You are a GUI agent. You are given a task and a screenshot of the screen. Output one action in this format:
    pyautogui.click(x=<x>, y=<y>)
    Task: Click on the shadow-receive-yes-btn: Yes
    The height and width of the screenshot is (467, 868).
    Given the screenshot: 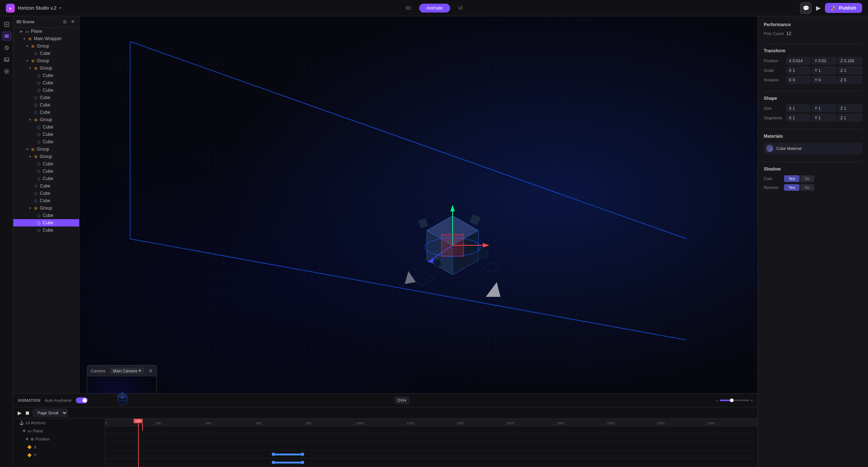 What is the action you would take?
    pyautogui.click(x=792, y=187)
    